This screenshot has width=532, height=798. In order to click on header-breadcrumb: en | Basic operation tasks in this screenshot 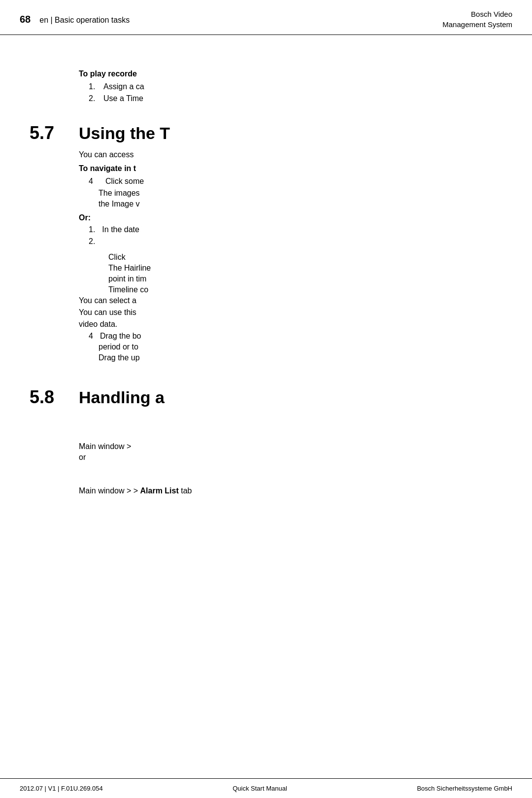, I will do `click(85, 20)`.